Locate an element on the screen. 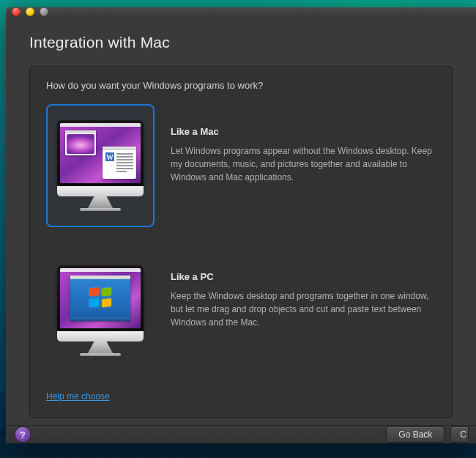 Image resolution: width=476 pixels, height=458 pixels. option-tile-mac: W is located at coordinates (100, 166).